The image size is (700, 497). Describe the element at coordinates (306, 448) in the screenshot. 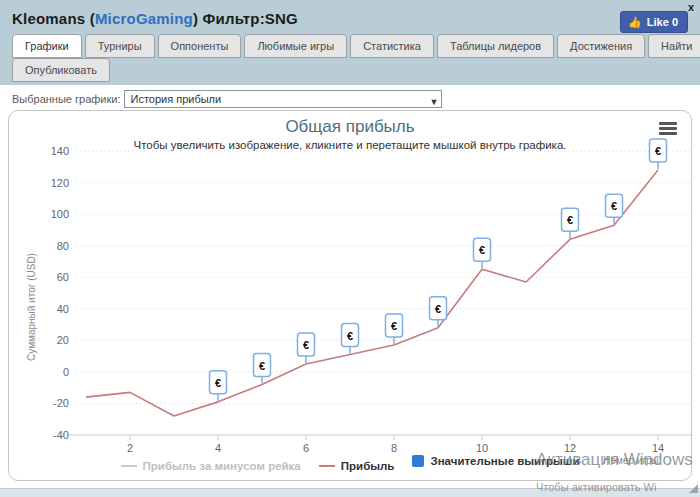

I see `x-tick-label: 6` at that location.